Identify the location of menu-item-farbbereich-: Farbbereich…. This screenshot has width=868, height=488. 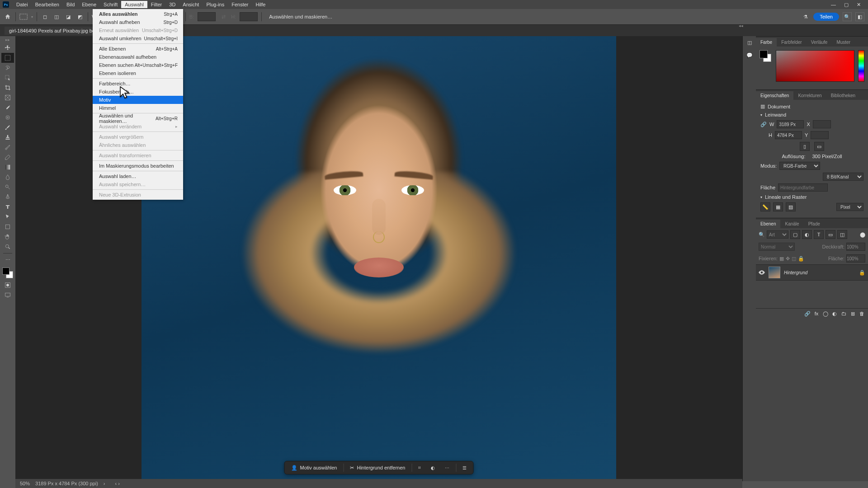
(138, 84).